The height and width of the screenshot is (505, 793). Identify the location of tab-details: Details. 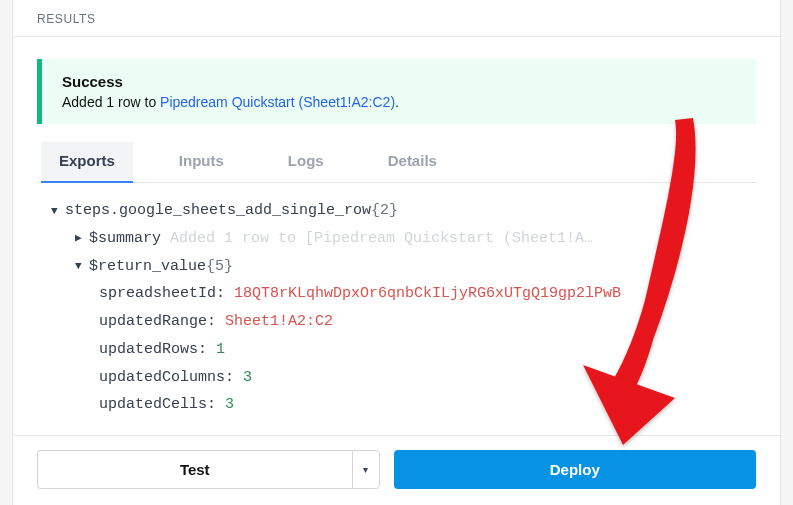
(412, 162).